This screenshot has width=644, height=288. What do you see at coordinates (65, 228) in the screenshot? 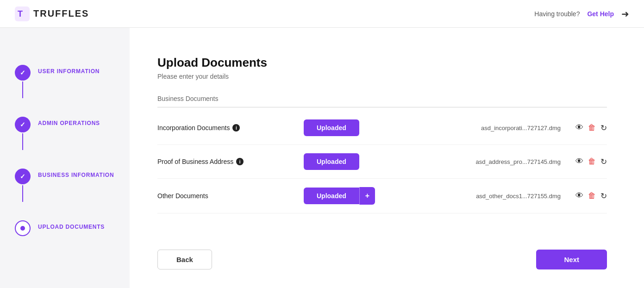
I see `sidebar-item-upload-docs: UPLOAD DOCUMENTS` at bounding box center [65, 228].